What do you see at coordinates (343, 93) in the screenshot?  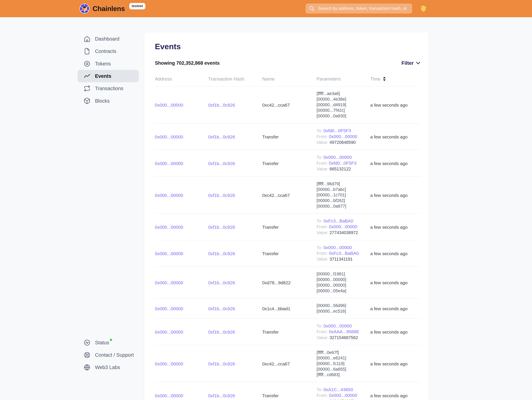 I see `parameter-line: [fffff...ae3a6]` at bounding box center [343, 93].